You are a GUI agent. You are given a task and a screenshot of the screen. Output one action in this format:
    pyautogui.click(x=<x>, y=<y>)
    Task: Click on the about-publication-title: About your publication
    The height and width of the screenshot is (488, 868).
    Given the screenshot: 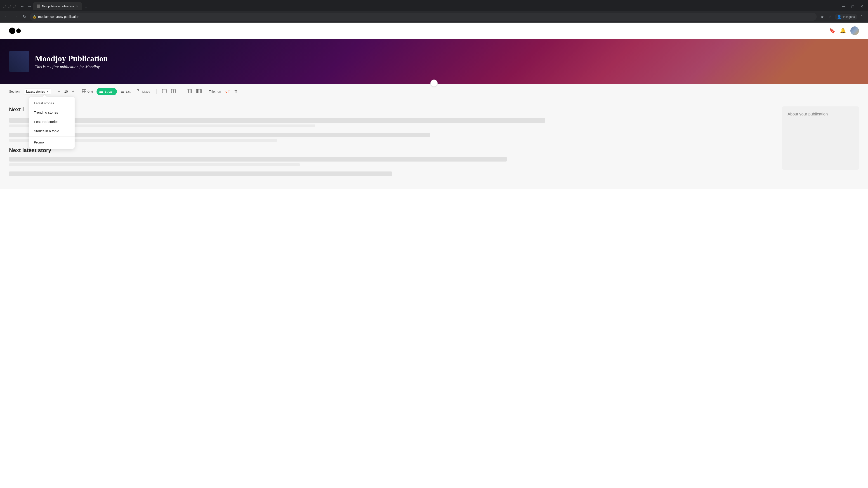 What is the action you would take?
    pyautogui.click(x=820, y=114)
    